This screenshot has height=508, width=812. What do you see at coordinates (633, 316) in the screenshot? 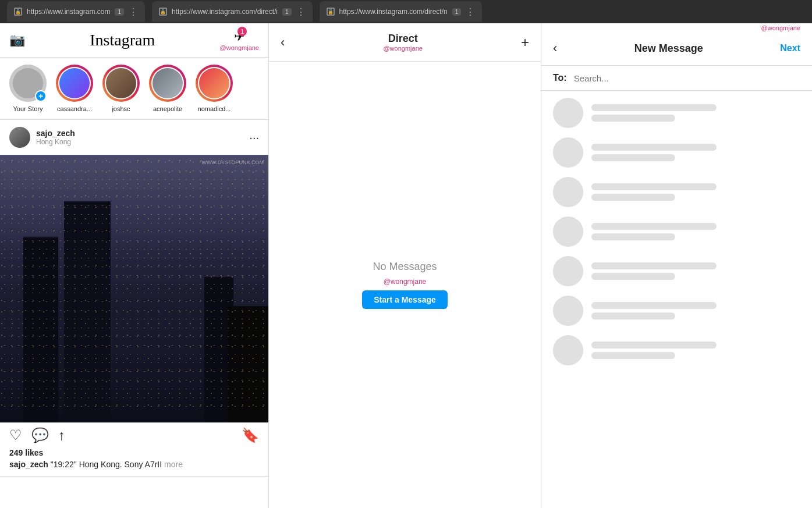
I see `skeleton-line-6b` at bounding box center [633, 316].